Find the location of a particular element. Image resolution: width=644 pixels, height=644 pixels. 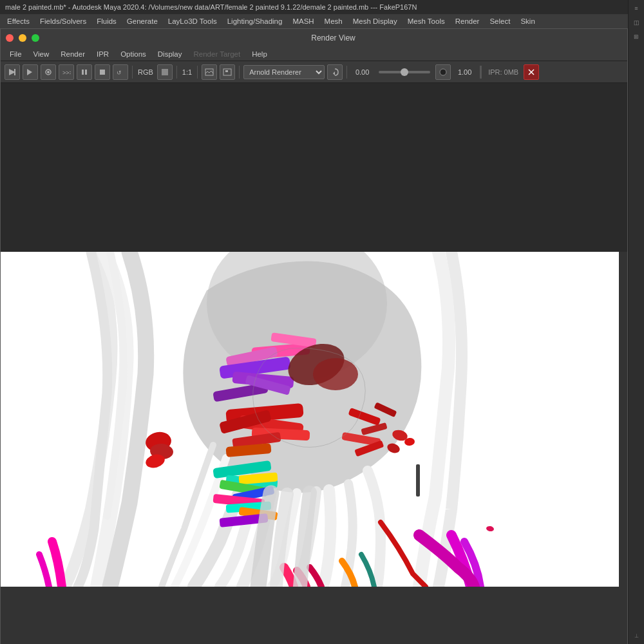

menu-mesh: Mesh is located at coordinates (334, 21).